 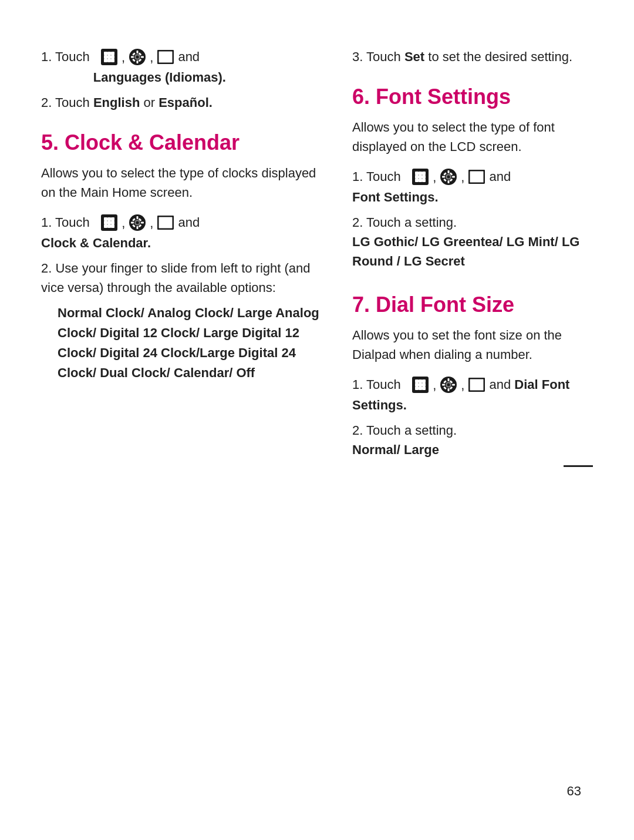 I want to click on s6-step2-prefix: 2. Touch a setting., so click(x=404, y=222).